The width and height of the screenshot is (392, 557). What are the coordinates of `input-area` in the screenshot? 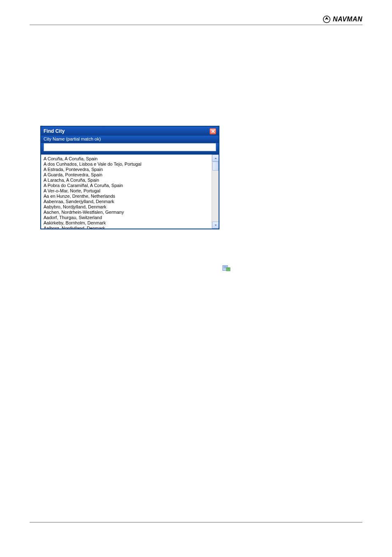 It's located at (130, 149).